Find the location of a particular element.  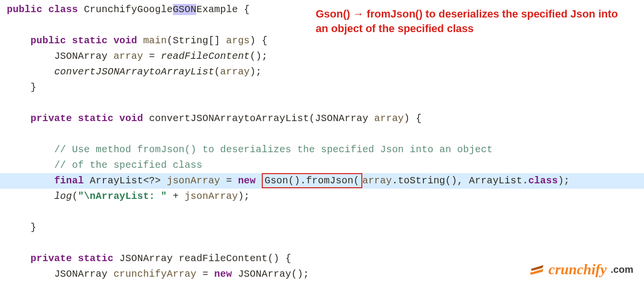

code-token: main is located at coordinates (155, 41).